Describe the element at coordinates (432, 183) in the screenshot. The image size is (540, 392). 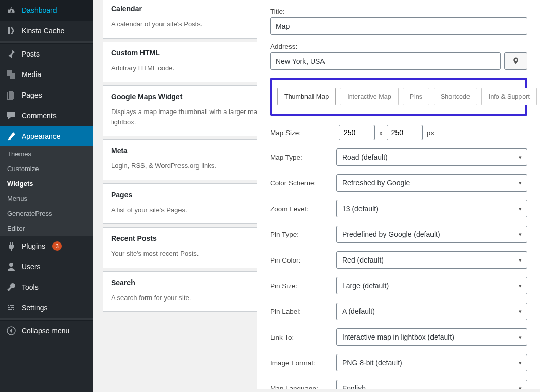
I see `color-scheme-select: Refreshed by Google` at that location.